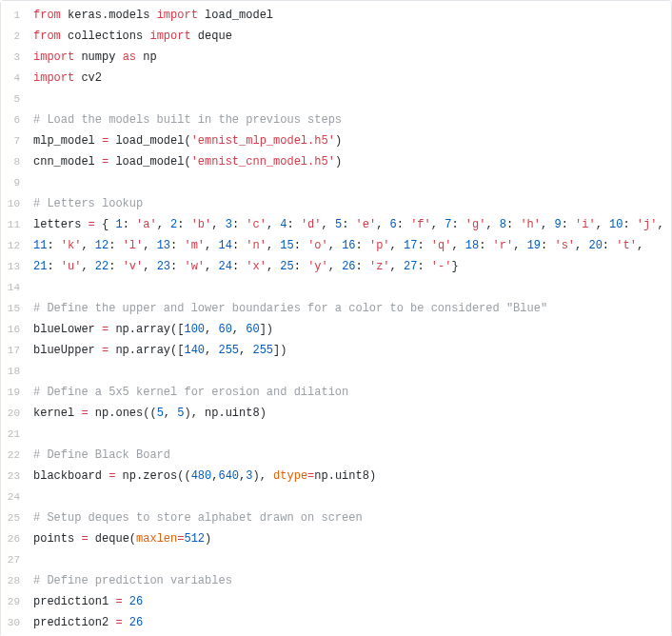 The width and height of the screenshot is (672, 636). Describe the element at coordinates (421, 225) in the screenshot. I see `token-str: 'f'` at that location.